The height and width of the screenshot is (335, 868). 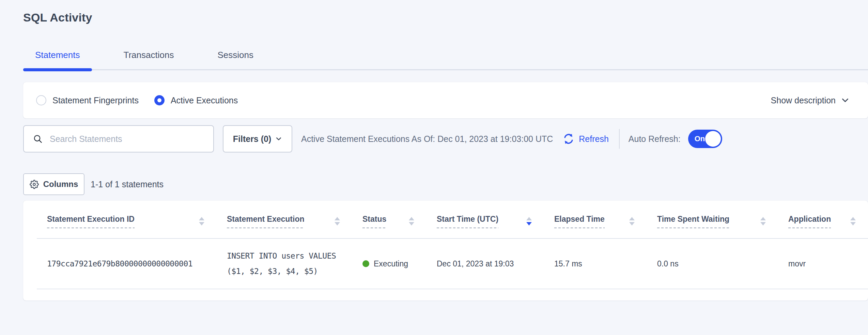 I want to click on column-header-statement-execution-id: Statement Execution ID, so click(x=127, y=220).